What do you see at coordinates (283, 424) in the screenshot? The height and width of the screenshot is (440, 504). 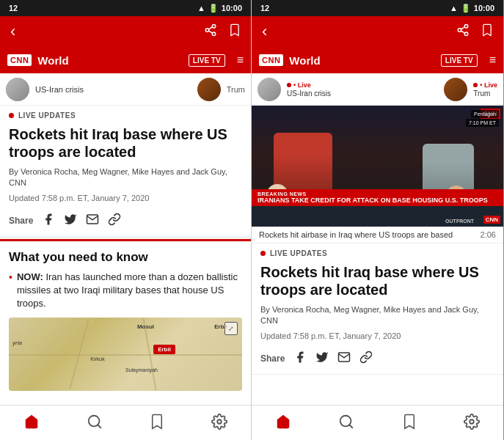 I see `tab-home-right` at bounding box center [283, 424].